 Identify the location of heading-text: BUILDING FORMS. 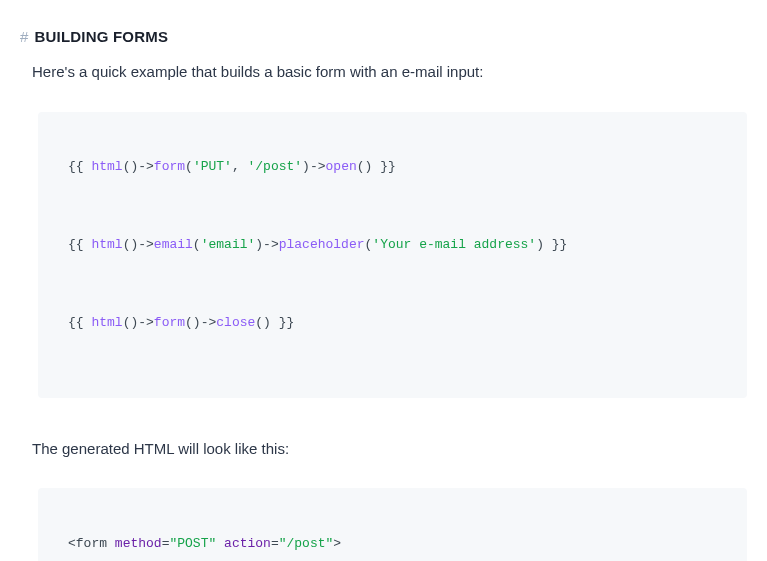
(102, 36).